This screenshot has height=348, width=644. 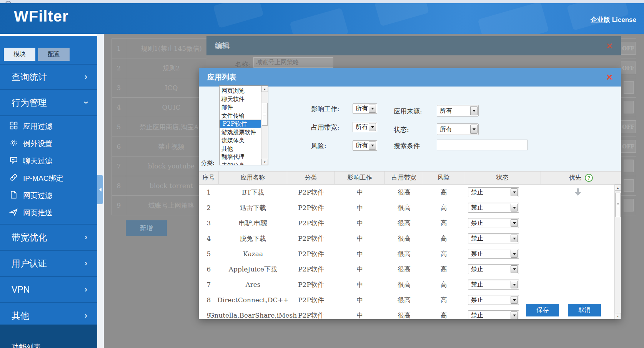 What do you see at coordinates (360, 208) in the screenshot?
I see `app-impact: 中` at bounding box center [360, 208].